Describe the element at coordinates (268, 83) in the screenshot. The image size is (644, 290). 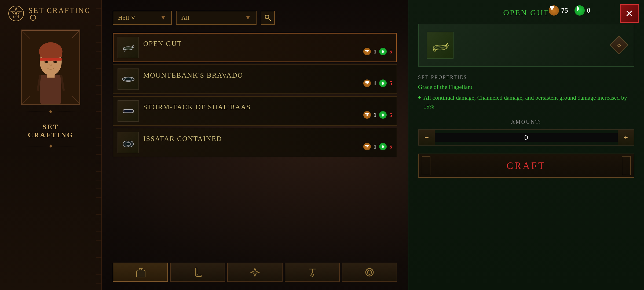
I see `item-costs-bravado: 1 5` at that location.